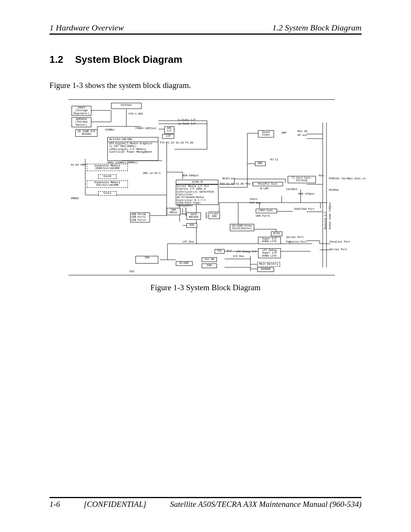 The width and height of the screenshot is (411, 532). Describe the element at coordinates (184, 264) in the screenshot. I see `block-eckbc: EC/KBC` at that location.